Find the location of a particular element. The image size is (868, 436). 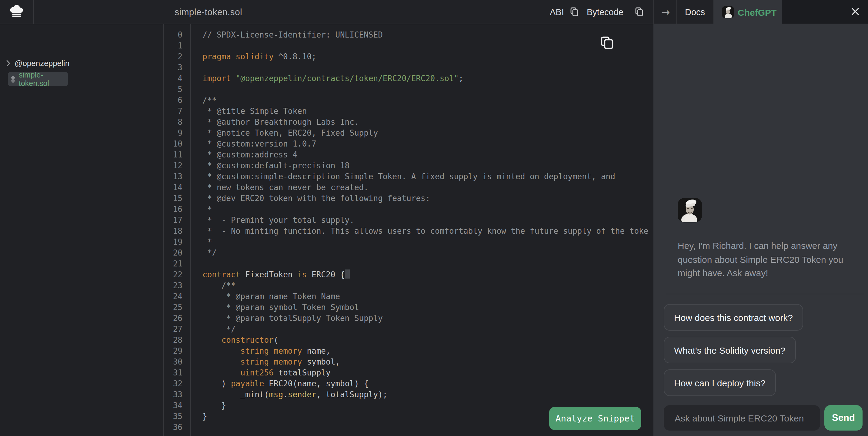

suggestion-button: How does this contract work? is located at coordinates (734, 317).